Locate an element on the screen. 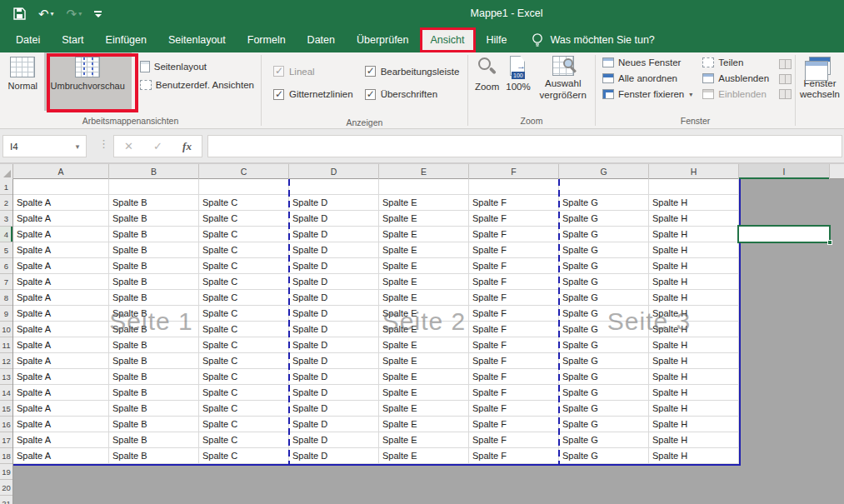 The width and height of the screenshot is (844, 504). formula-input is located at coordinates (525, 147).